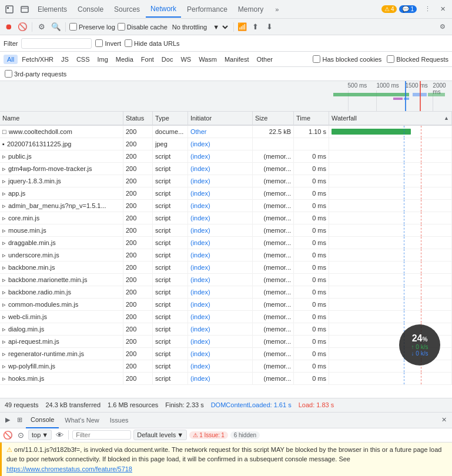 The image size is (452, 476). Describe the element at coordinates (8, 420) in the screenshot. I see `console-expand-icon: ▶` at that location.